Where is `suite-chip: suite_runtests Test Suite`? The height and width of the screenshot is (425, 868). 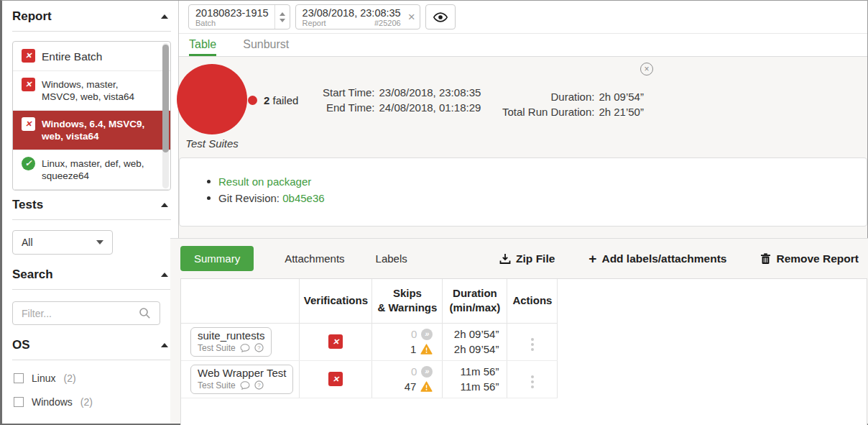 suite-chip: suite_runtests Test Suite is located at coordinates (231, 342).